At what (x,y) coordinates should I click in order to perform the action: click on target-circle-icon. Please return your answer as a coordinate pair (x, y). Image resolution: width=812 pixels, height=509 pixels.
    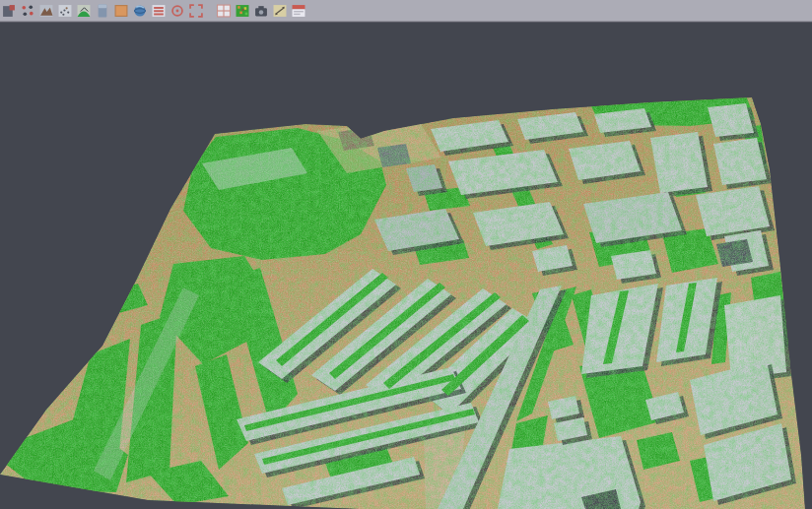
    Looking at the image, I should click on (177, 11).